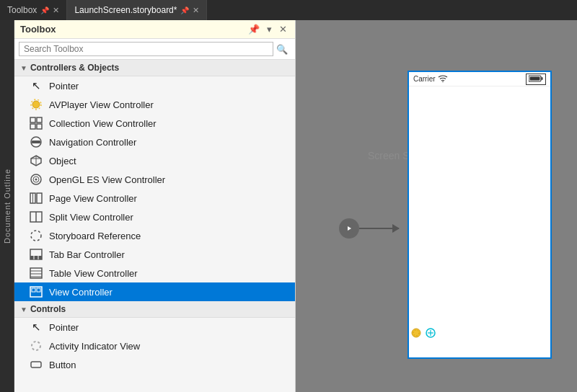 This screenshot has height=392, width=577. Describe the element at coordinates (282, 49) in the screenshot. I see `search-button: 🔍` at that location.